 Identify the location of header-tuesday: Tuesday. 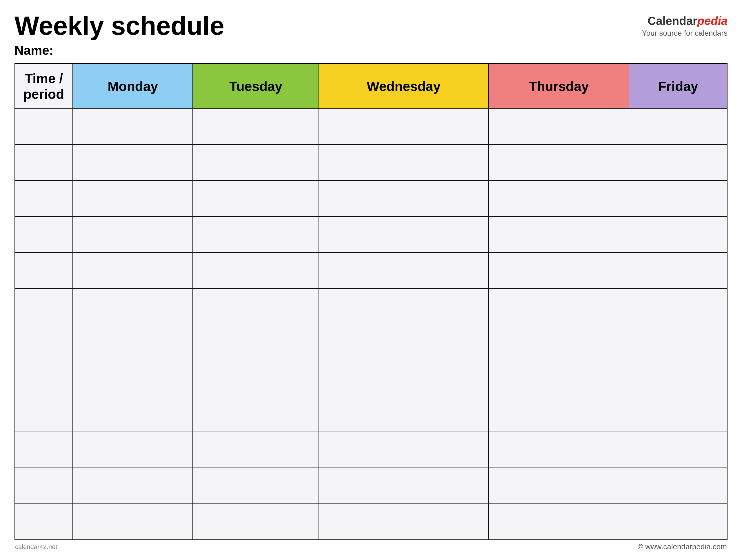
(256, 87).